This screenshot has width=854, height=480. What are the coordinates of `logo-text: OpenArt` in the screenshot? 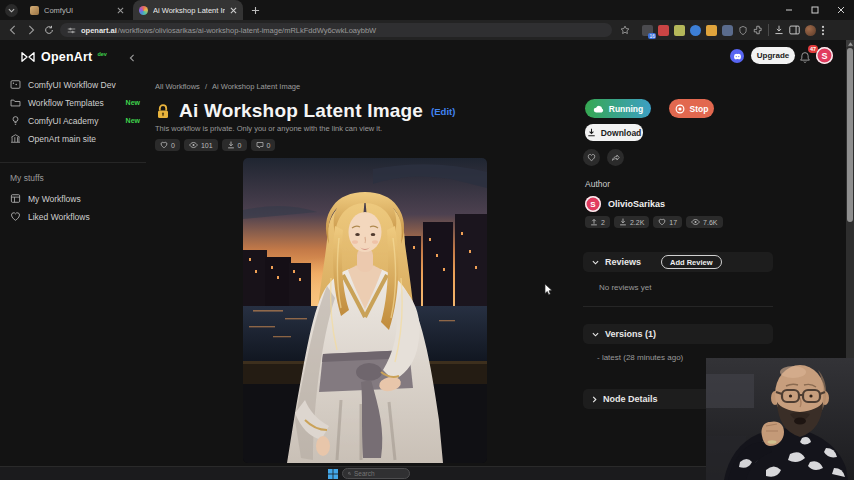 It's located at (66, 57).